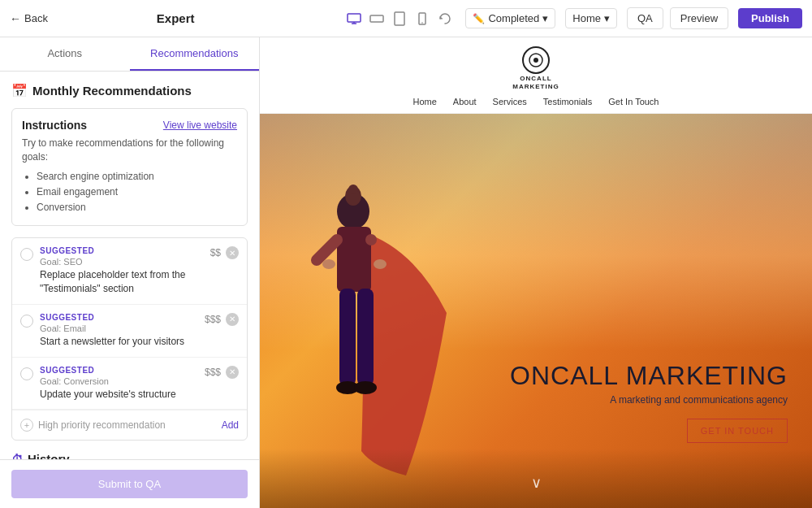  I want to click on suggestion-body-conversion: SUGGESTED Goal: Conversion Update your w…, so click(119, 384).